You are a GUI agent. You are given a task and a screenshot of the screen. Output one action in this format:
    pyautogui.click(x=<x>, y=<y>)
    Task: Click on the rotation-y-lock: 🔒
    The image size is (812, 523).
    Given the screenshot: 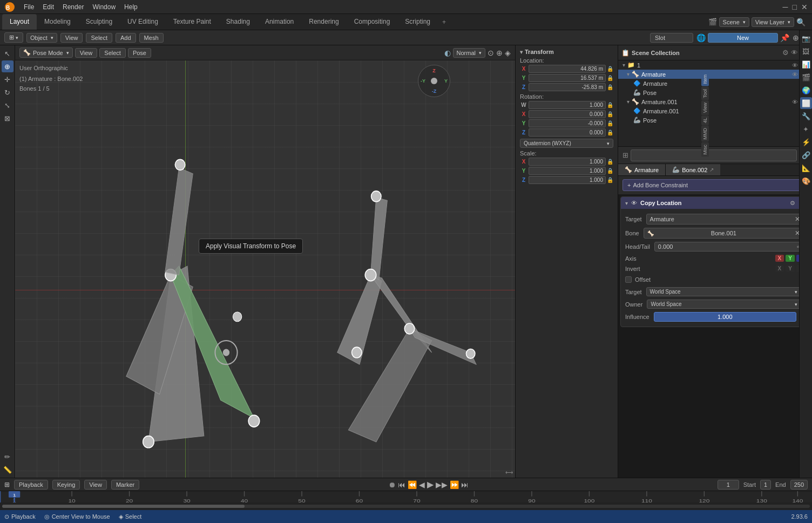 What is the action you would take?
    pyautogui.click(x=610, y=123)
    